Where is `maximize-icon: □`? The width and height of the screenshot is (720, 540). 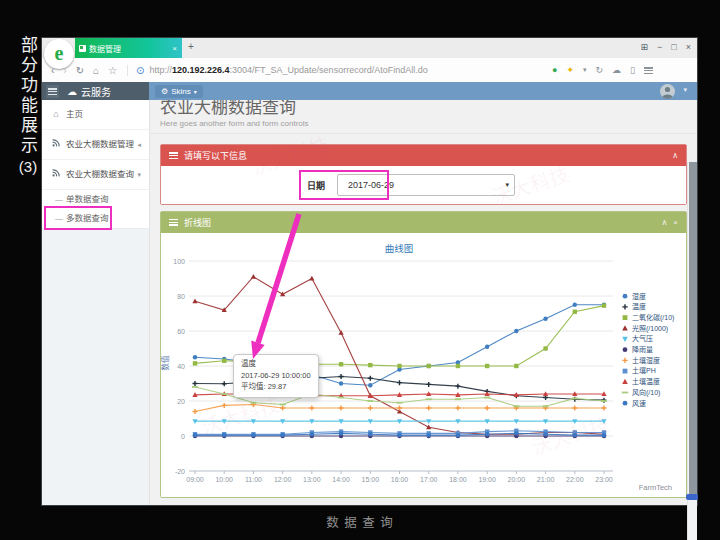
maximize-icon: □ is located at coordinates (674, 48).